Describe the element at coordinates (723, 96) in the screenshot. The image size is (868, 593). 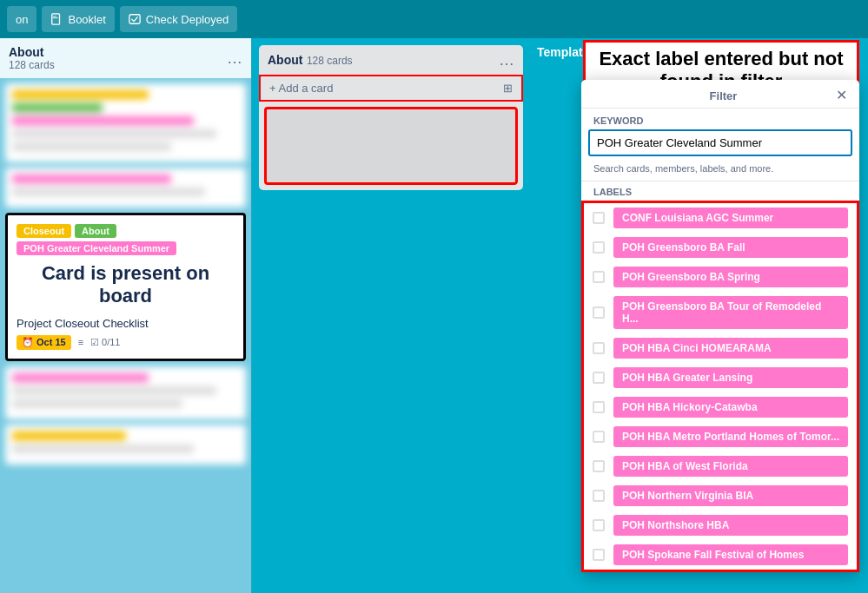
I see `filter-title-label: Filter` at that location.